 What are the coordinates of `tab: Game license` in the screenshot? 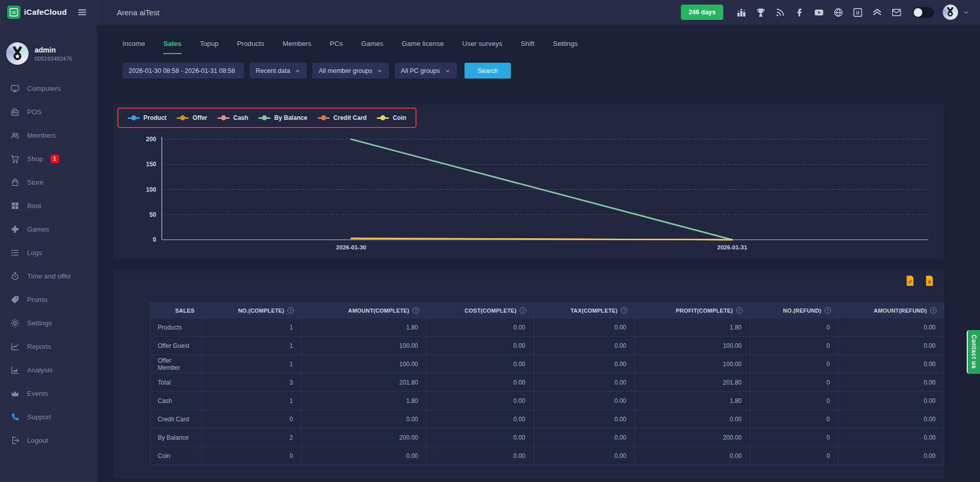 It's located at (423, 47).